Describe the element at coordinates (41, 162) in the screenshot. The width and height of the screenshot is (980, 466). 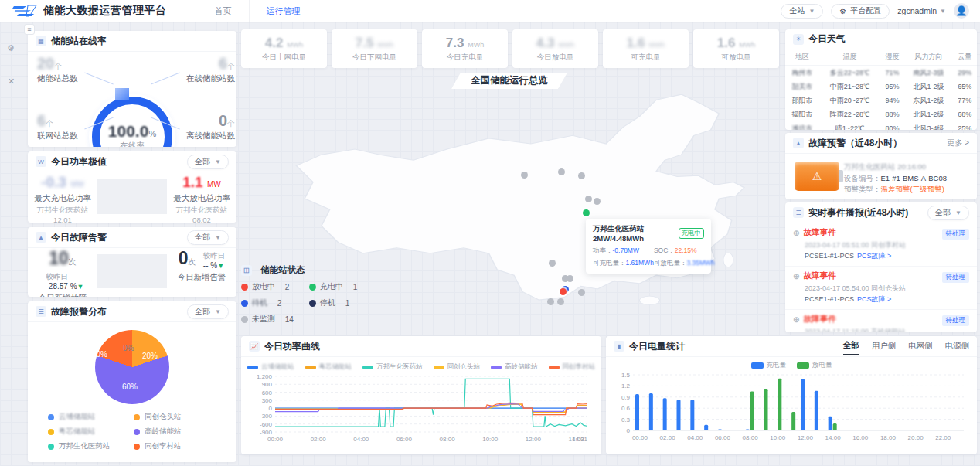
I see `power-icon: W` at that location.